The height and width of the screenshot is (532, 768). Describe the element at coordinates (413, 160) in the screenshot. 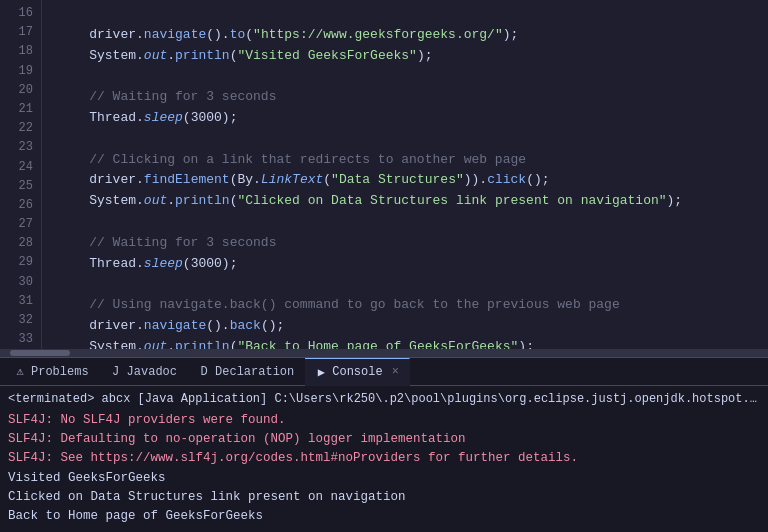

I see `code-line: // Clicking on a link that redirects to …` at that location.